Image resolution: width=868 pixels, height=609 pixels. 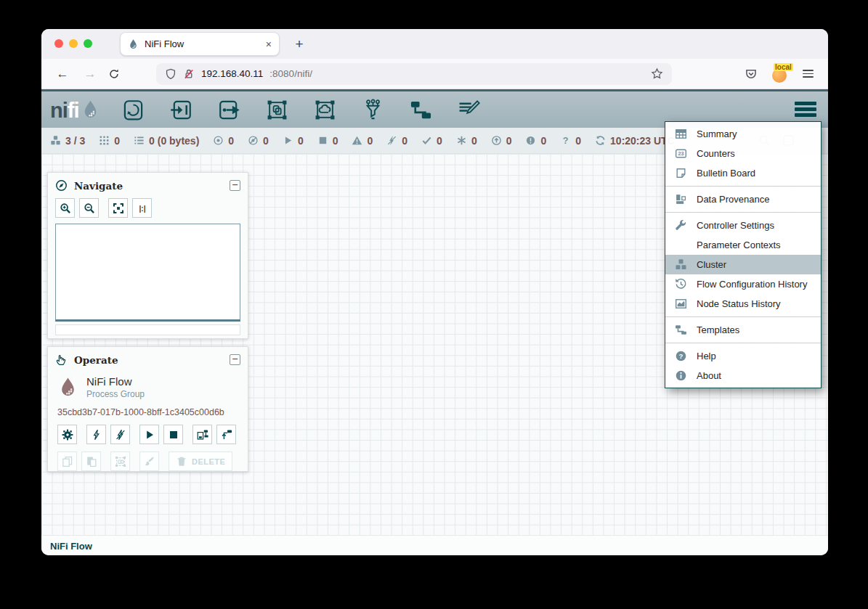 What do you see at coordinates (59, 44) in the screenshot?
I see `close-window-button` at bounding box center [59, 44].